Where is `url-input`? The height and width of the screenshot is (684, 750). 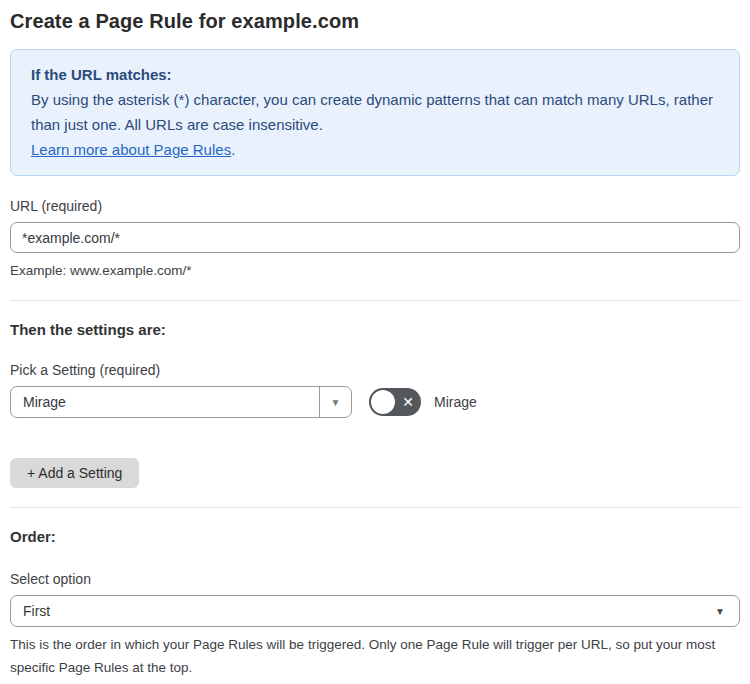 url-input is located at coordinates (375, 238).